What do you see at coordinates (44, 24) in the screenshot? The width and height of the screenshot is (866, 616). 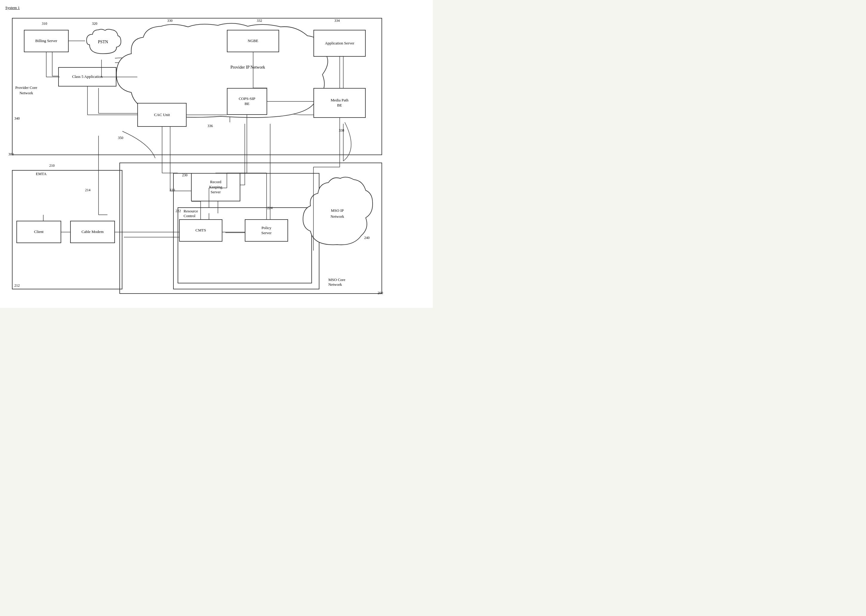 I see `ref-310: 310` at bounding box center [44, 24].